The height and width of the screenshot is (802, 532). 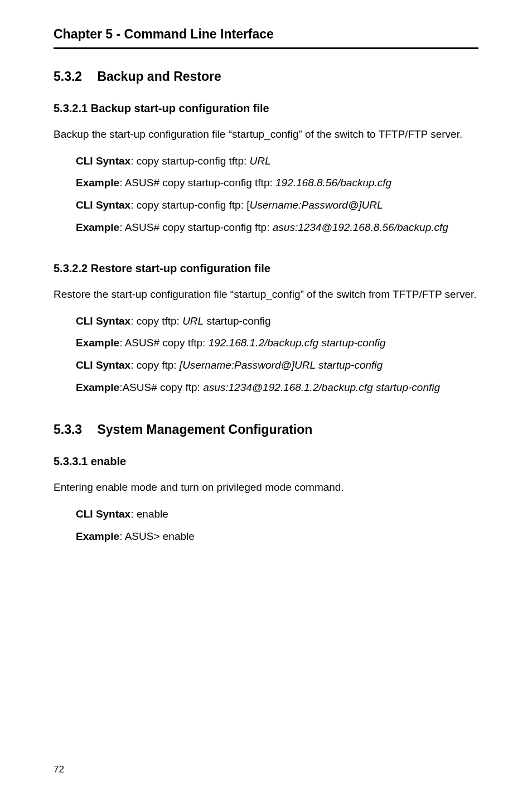 What do you see at coordinates (266, 429) in the screenshot?
I see `section-5-3-3-heading: 5.3.3 System Management Configuration` at bounding box center [266, 429].